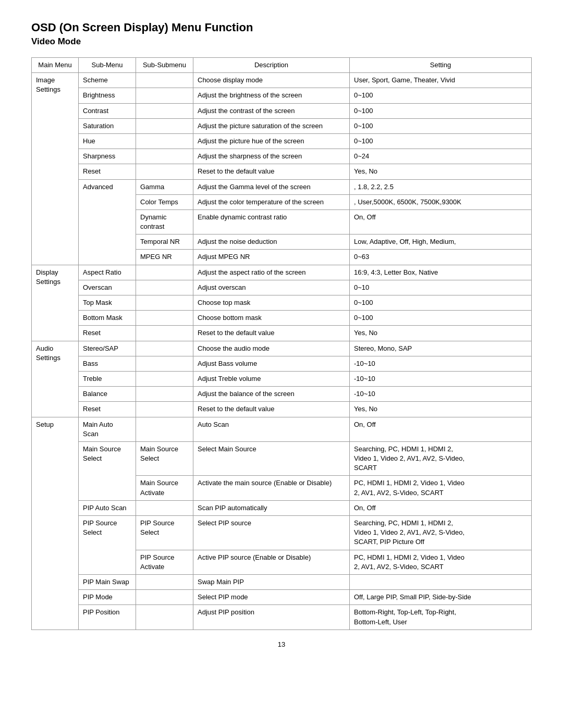 This screenshot has height=728, width=563. Describe the element at coordinates (441, 429) in the screenshot. I see `cell-setting: On, Off` at that location.